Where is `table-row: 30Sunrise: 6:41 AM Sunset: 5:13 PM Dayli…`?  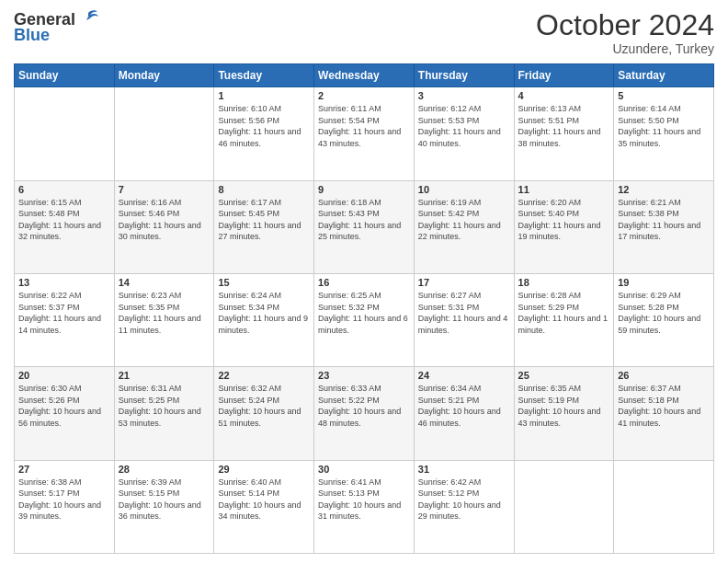 table-row: 30Sunrise: 6:41 AM Sunset: 5:13 PM Dayli… is located at coordinates (364, 506).